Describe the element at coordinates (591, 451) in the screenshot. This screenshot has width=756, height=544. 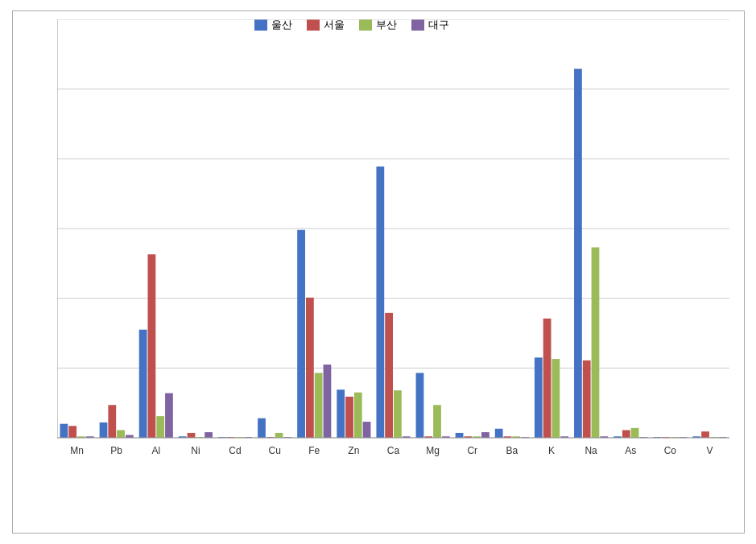
I see `x-axis-label: Na` at that location.